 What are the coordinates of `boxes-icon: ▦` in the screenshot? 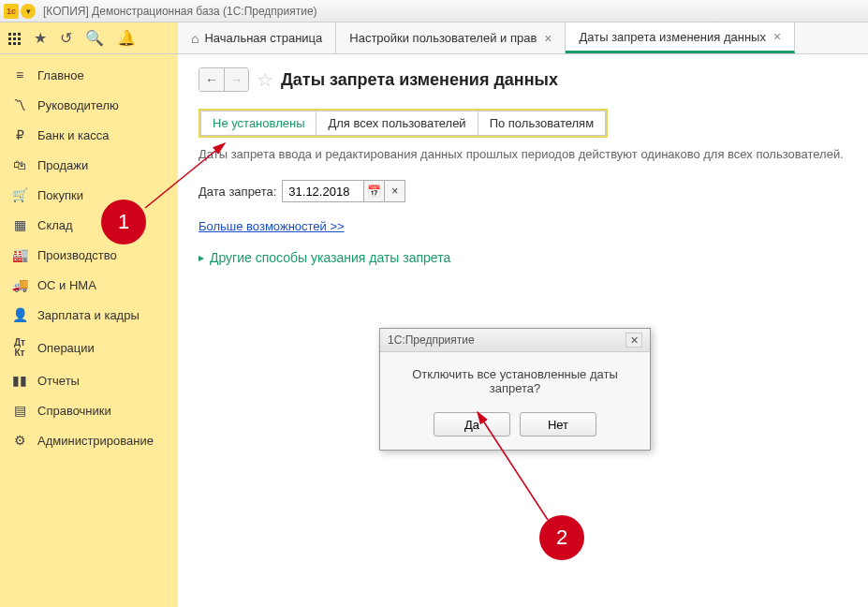 It's located at (20, 225).